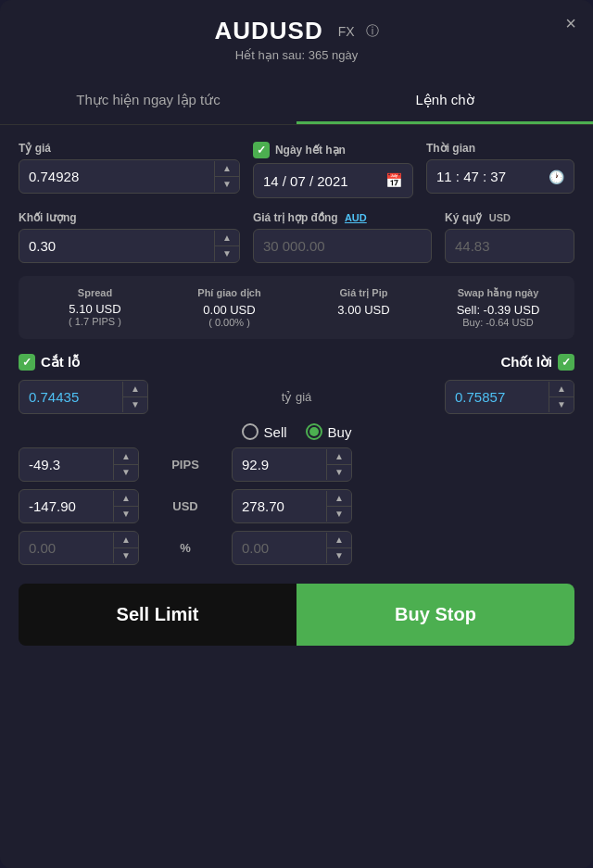 The height and width of the screenshot is (868, 593). Describe the element at coordinates (435, 615) in the screenshot. I see `buy-stop-button: Buy Stop` at that location.